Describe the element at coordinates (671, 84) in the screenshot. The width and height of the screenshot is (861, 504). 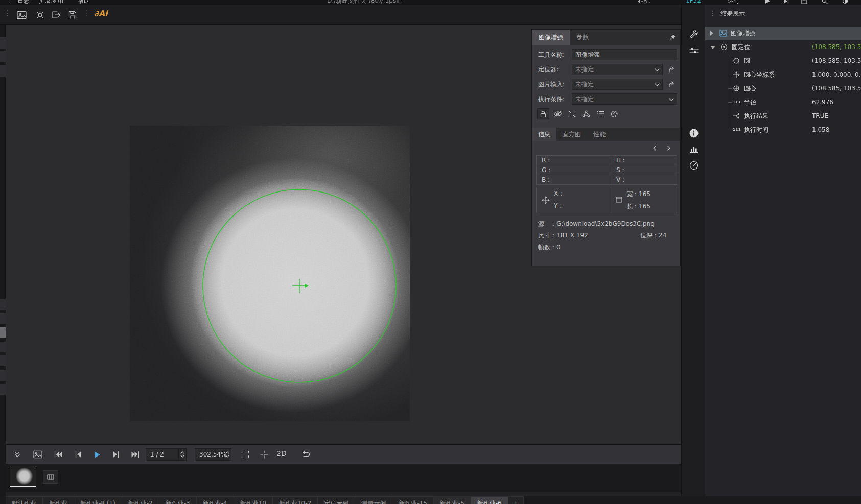
I see `image-input-jump-button` at that location.